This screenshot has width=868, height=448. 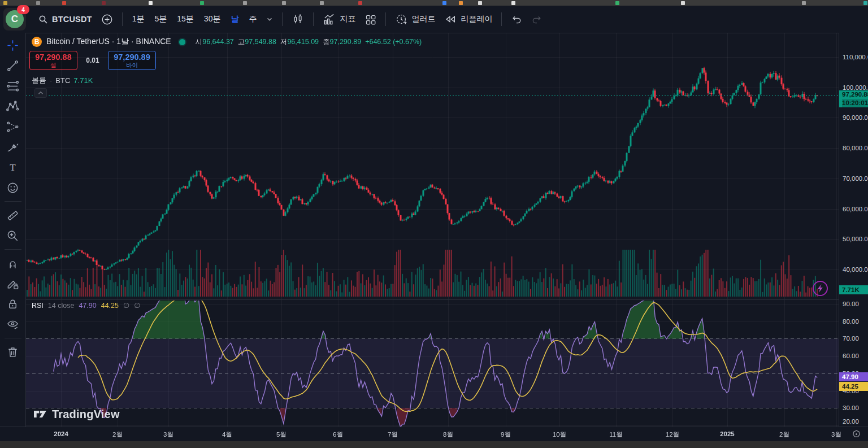 What do you see at coordinates (339, 19) in the screenshot?
I see `indicators-button: 지표` at bounding box center [339, 19].